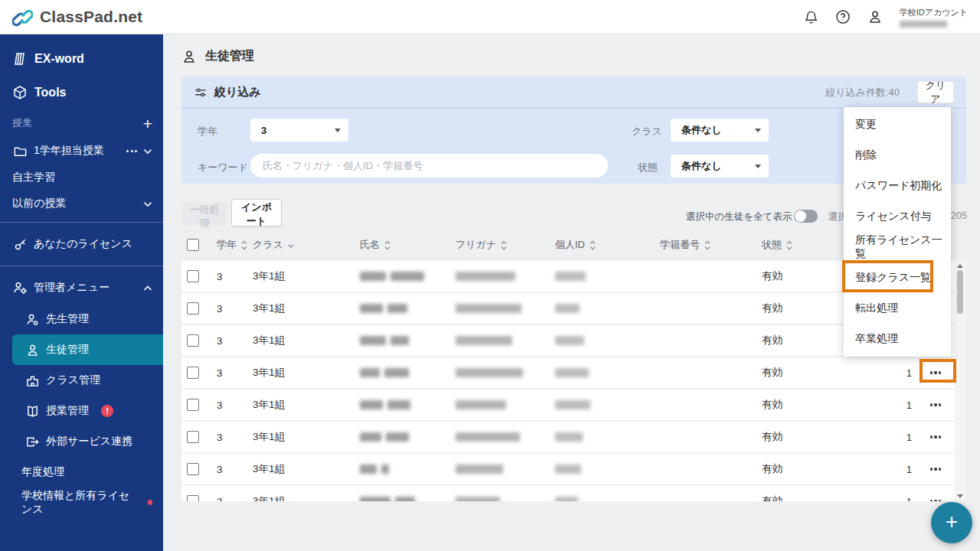 The image size is (980, 551). What do you see at coordinates (960, 496) in the screenshot?
I see `scroll-down-arrow-icon` at bounding box center [960, 496].